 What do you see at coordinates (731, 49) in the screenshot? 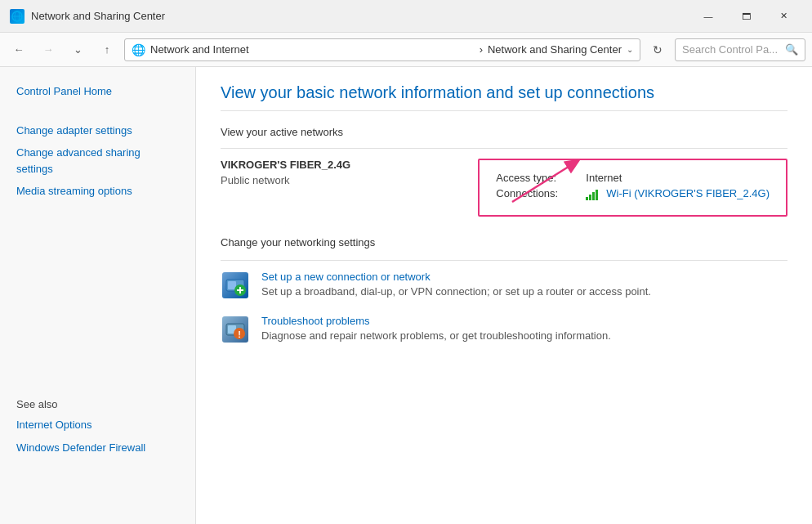
I see `search-placeholder: Search Control Pa...` at bounding box center [731, 49].